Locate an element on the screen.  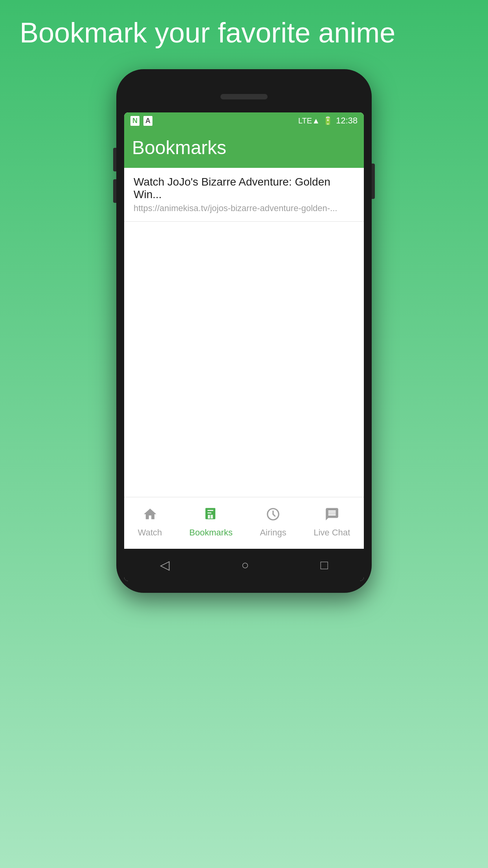
notification-icon-1: N is located at coordinates (135, 121).